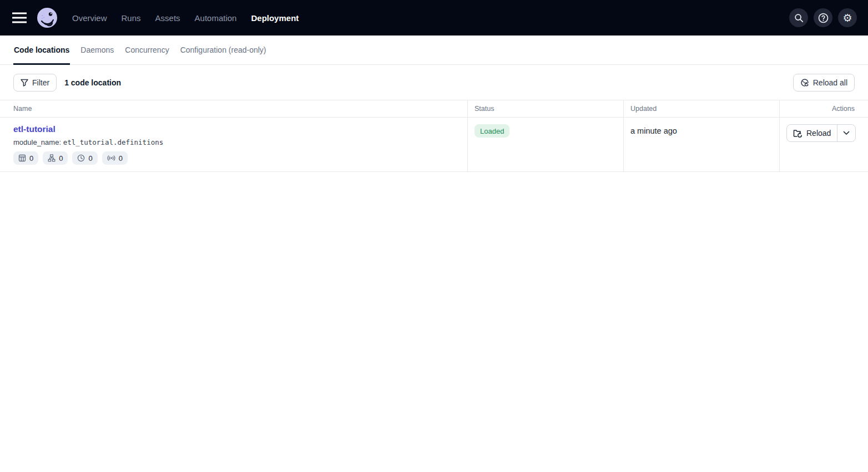  What do you see at coordinates (545, 109) in the screenshot?
I see `column-header-status: Status` at bounding box center [545, 109].